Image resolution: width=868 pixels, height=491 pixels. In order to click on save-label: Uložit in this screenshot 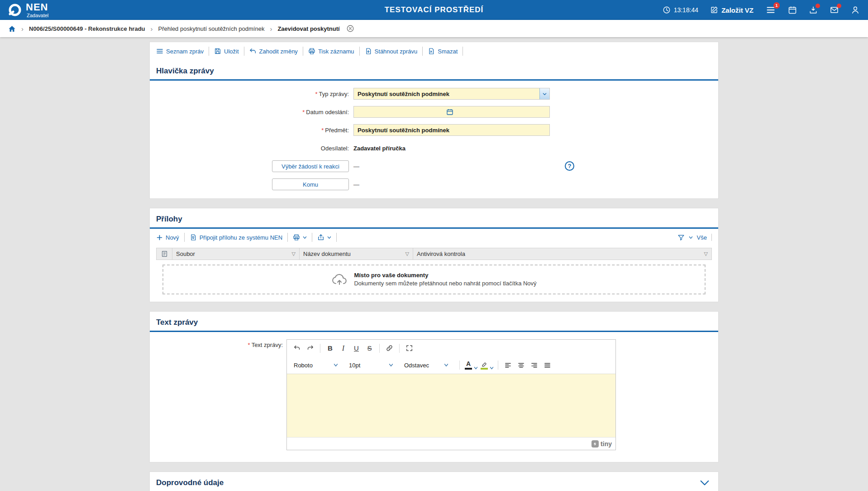, I will do `click(232, 52)`.